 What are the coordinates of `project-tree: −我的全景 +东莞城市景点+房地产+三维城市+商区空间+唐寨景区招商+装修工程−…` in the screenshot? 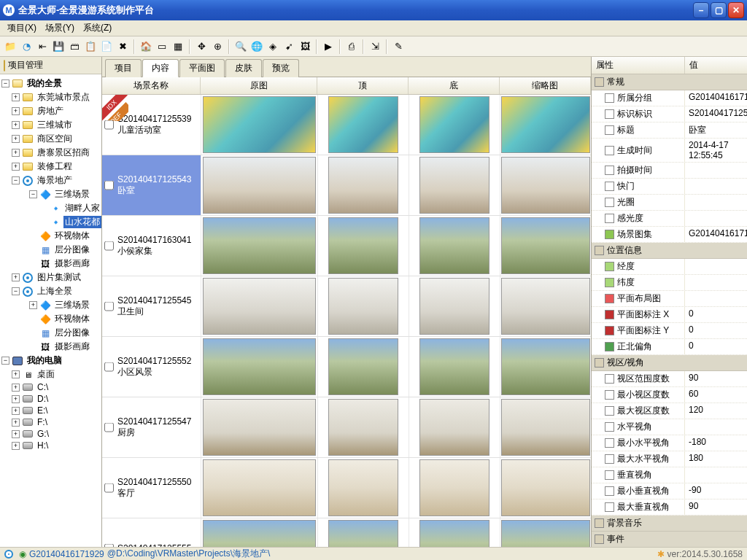 It's located at (51, 311).